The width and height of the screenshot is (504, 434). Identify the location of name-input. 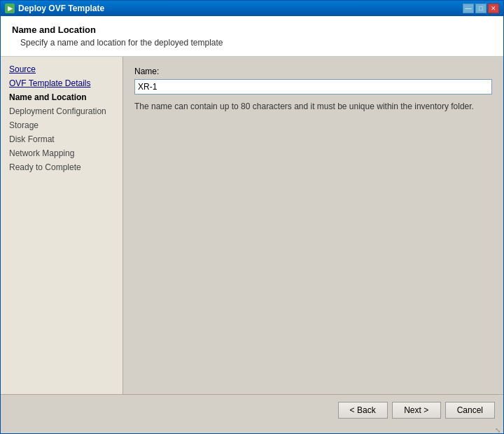
(314, 87).